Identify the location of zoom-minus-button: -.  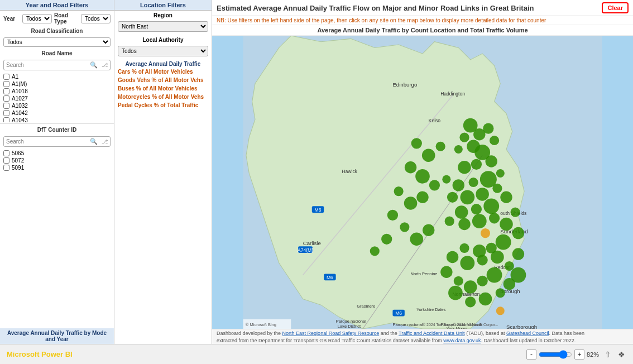
(531, 355).